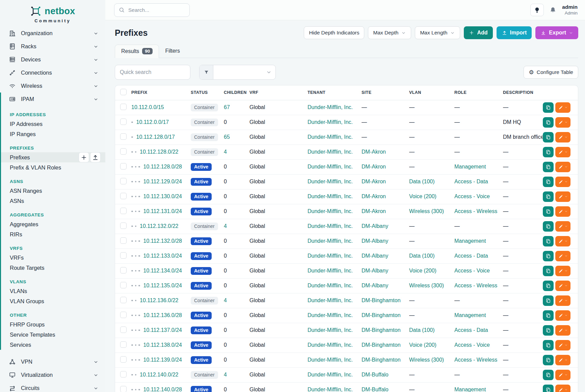  What do you see at coordinates (163, 256) in the screenshot?
I see `prefix-link: 10.112.133.0/24` at bounding box center [163, 256].